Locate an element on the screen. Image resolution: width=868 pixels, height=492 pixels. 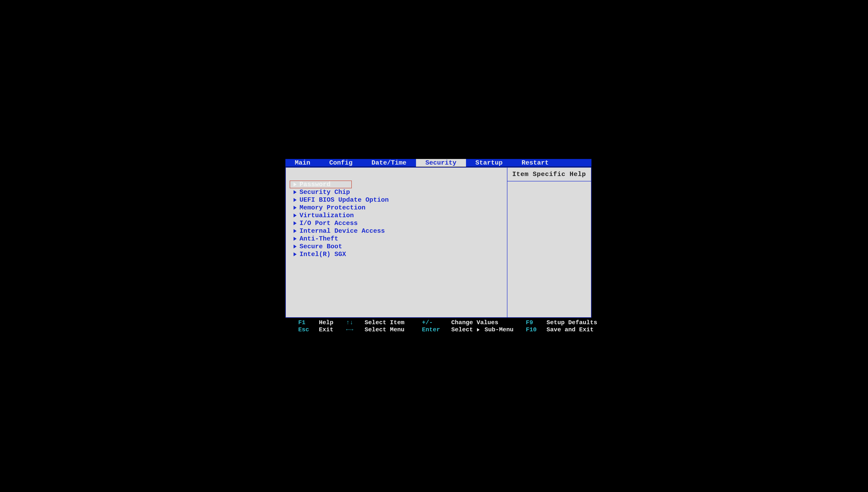
key-f9: F9 is located at coordinates (535, 322).